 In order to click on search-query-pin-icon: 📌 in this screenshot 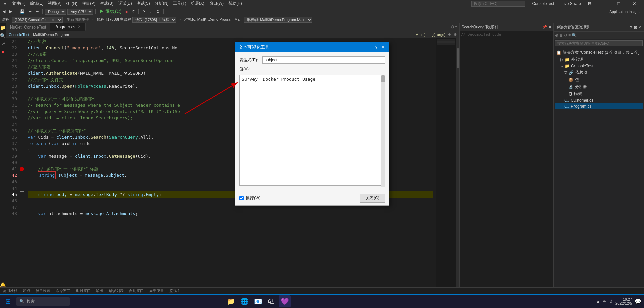, I will do `click(545, 27)`.